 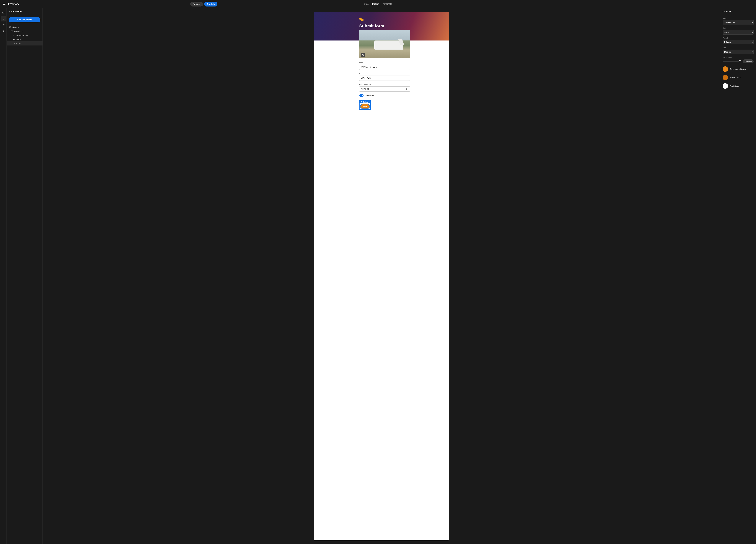 What do you see at coordinates (12, 31) in the screenshot?
I see `container-node-icon` at bounding box center [12, 31].